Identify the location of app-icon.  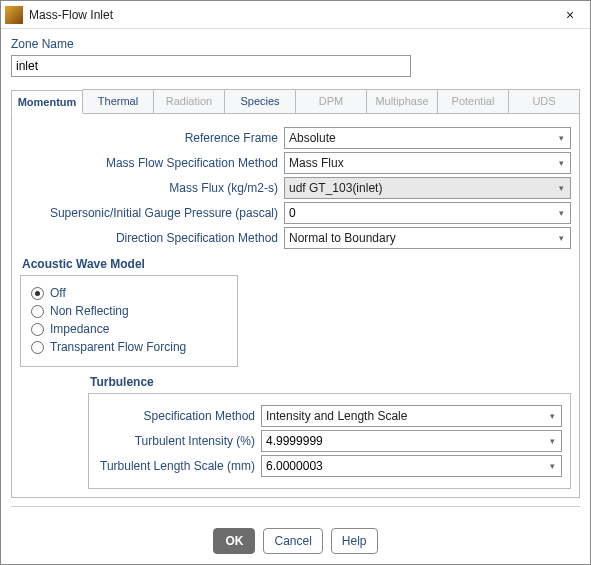
(14, 15).